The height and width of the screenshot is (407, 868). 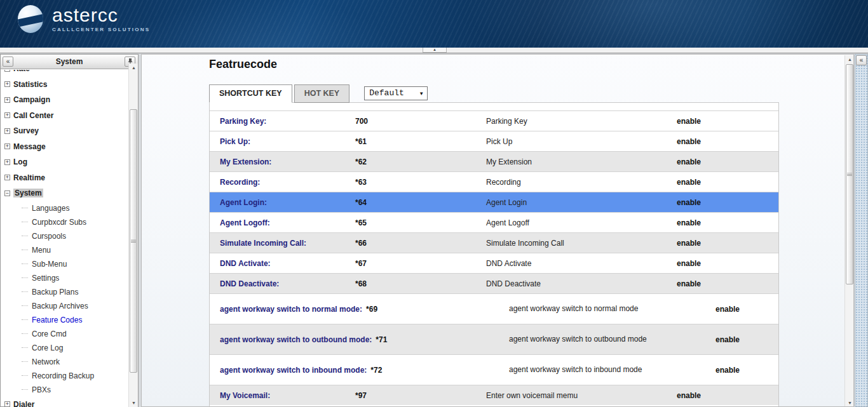 What do you see at coordinates (66, 85) in the screenshot?
I see `sidebar-item-statistics: + Statistics` at bounding box center [66, 85].